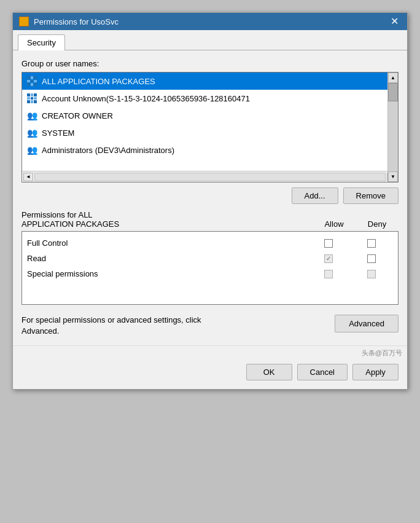 This screenshot has height=523, width=420. I want to click on list-item: Account Unknown(S-1-15-3-1024-1065365936…, so click(210, 98).